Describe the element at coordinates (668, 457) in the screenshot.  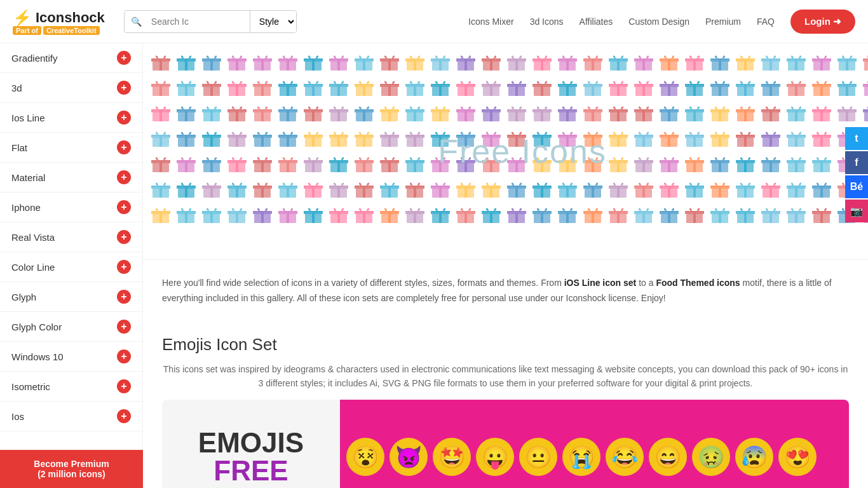
I see `emoji-face: 😄` at that location.